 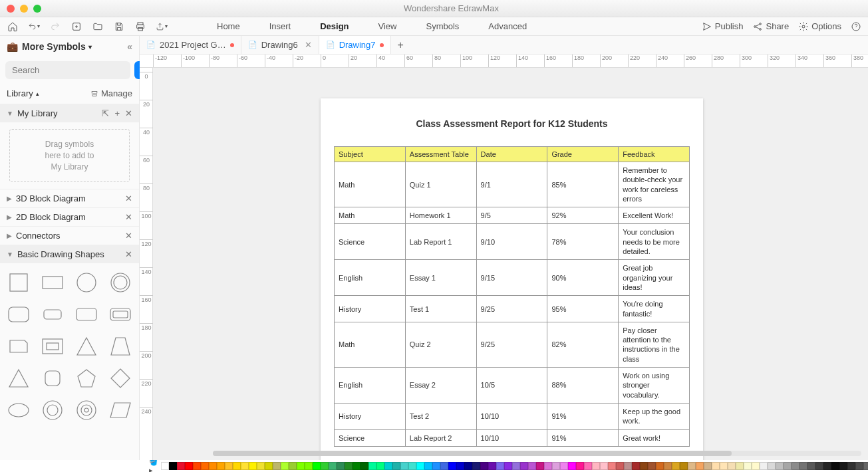 I want to click on tab-2021-project-g-: 📄2021 Project G…, so click(x=190, y=45).